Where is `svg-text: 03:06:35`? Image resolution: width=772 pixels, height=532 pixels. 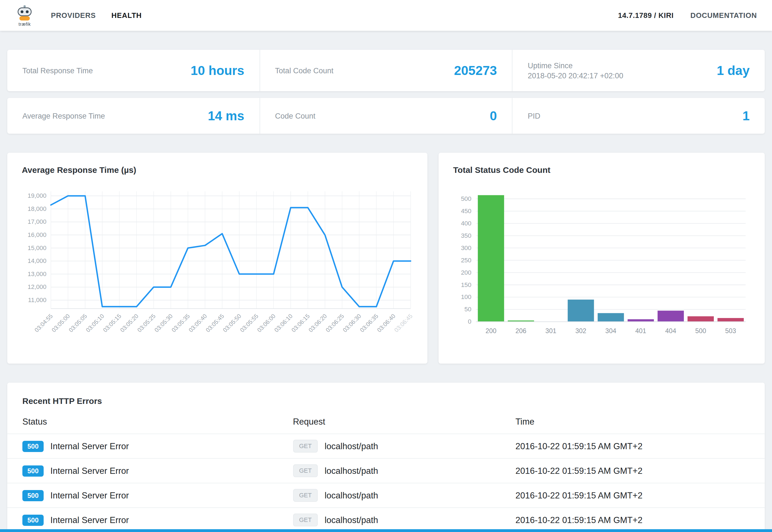
svg-text: 03:06:35 is located at coordinates (369, 323).